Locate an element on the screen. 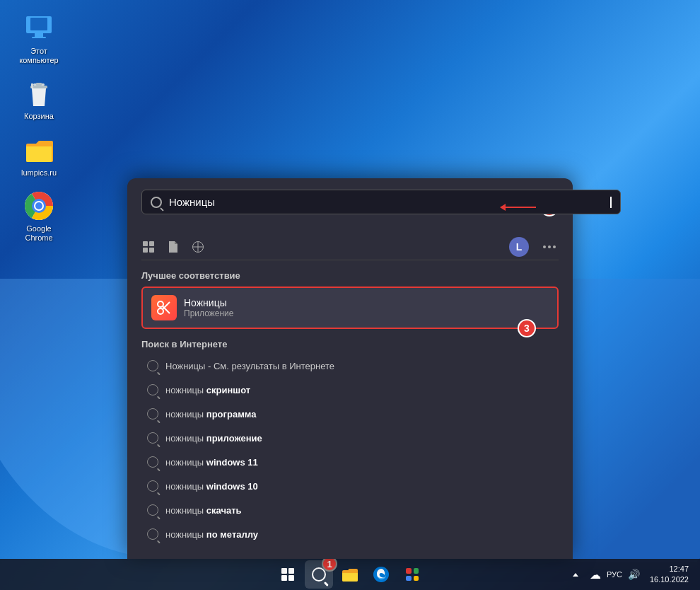 The width and height of the screenshot is (700, 590). more-button is located at coordinates (549, 247).